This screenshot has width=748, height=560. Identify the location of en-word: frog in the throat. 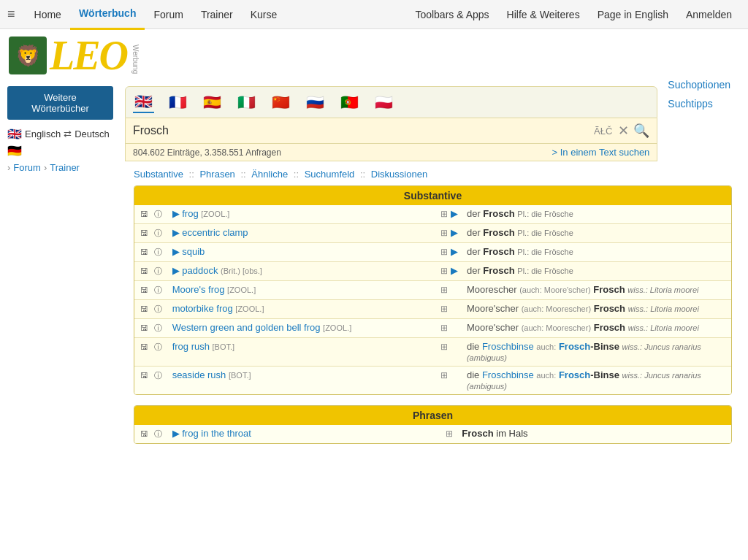
(216, 434).